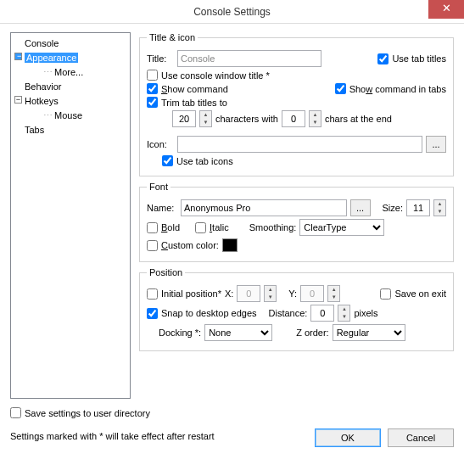 This screenshot has width=464, height=476. I want to click on font-name-input, so click(264, 208).